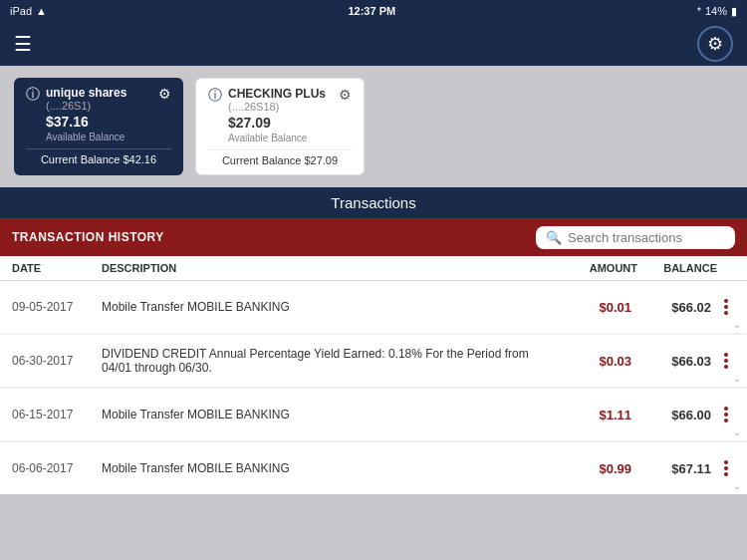 The image size is (747, 560). Describe the element at coordinates (57, 307) in the screenshot. I see `tx-date: 09-05-2017` at that location.